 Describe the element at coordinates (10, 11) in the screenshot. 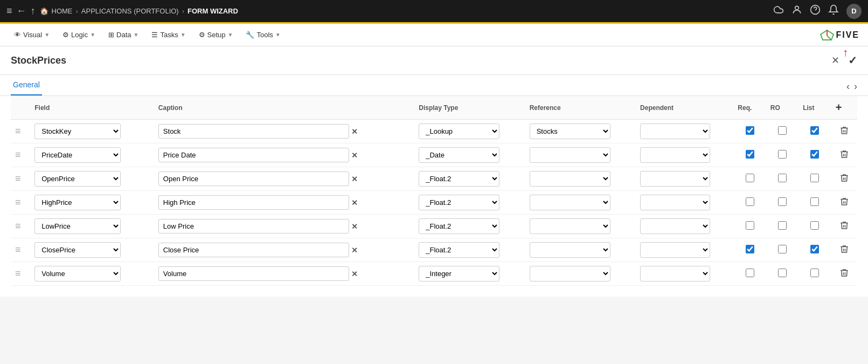

I see `menu-button: ≡` at that location.